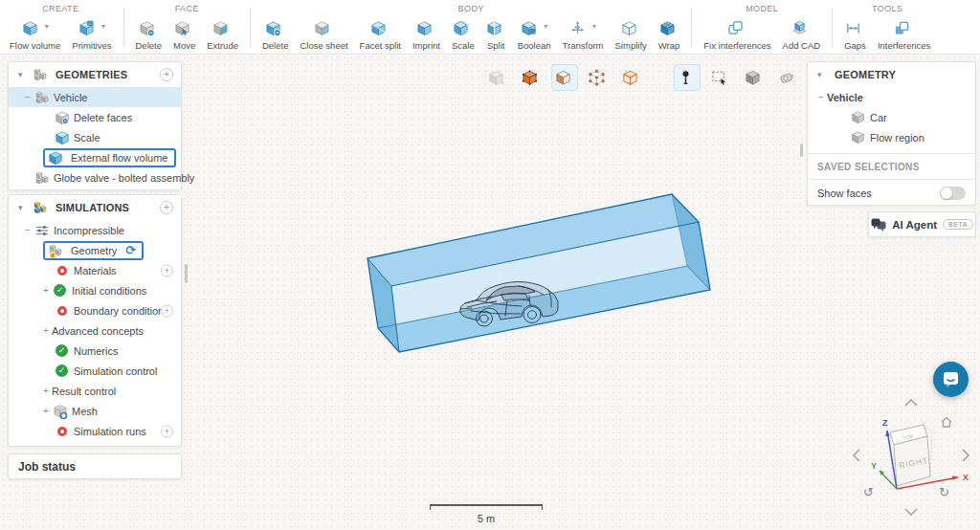  What do you see at coordinates (95, 75) in the screenshot?
I see `geometries-header: ▾GEOMETRIES+` at bounding box center [95, 75].